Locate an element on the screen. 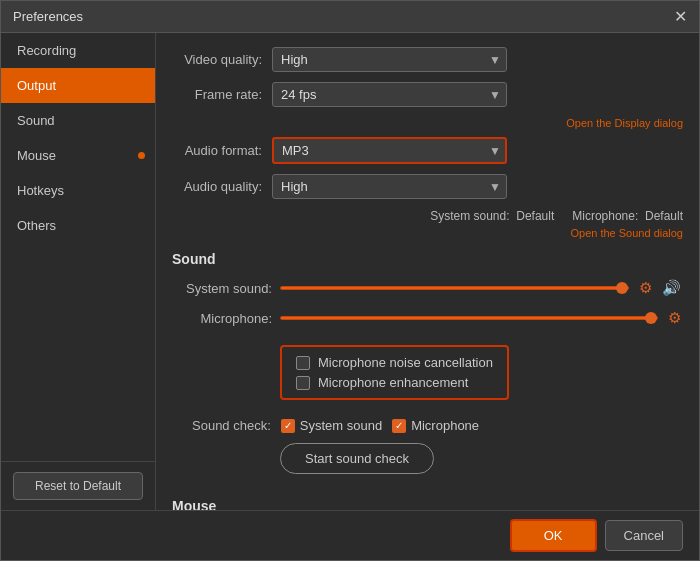 The width and height of the screenshot is (700, 561). microphone-slider-track is located at coordinates (469, 318).